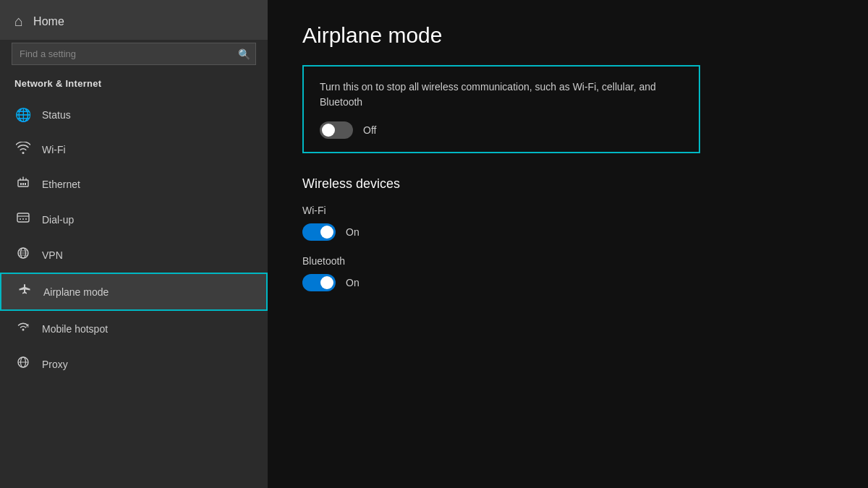 The height and width of the screenshot is (488, 868). What do you see at coordinates (568, 35) in the screenshot?
I see `page-title: Airplane mode` at bounding box center [568, 35].